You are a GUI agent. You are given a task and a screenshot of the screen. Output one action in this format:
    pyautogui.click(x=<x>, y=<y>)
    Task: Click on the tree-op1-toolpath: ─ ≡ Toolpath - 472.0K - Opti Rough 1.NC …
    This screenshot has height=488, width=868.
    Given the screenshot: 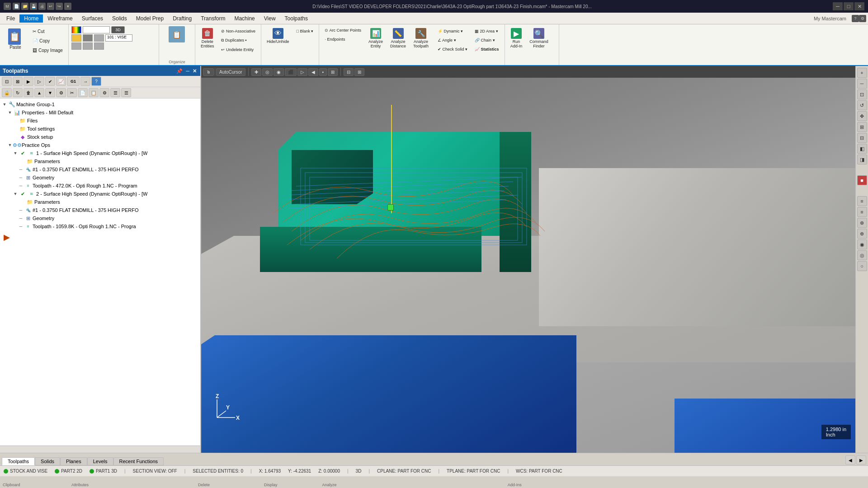 What is the action you would take?
    pyautogui.click(x=100, y=186)
    